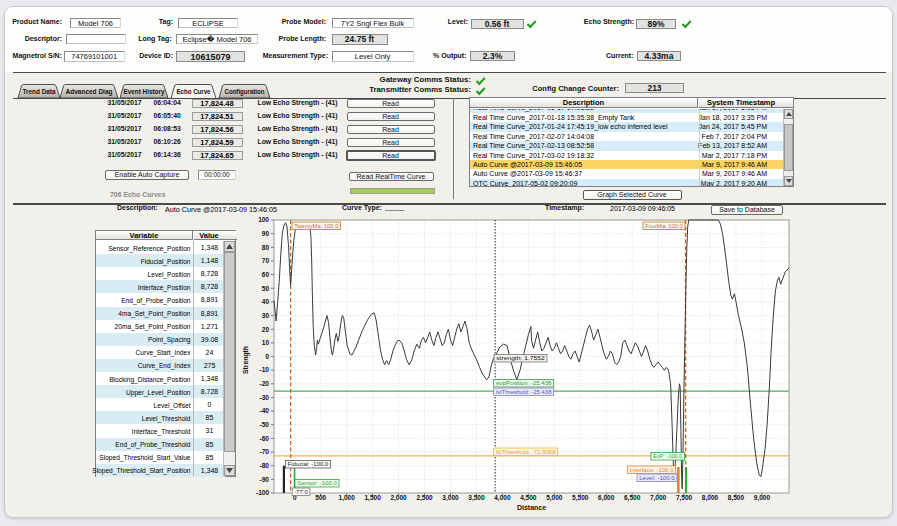 This screenshot has width=897, height=526. Describe the element at coordinates (528, 498) in the screenshot. I see `svg-text: 4,500` at that location.